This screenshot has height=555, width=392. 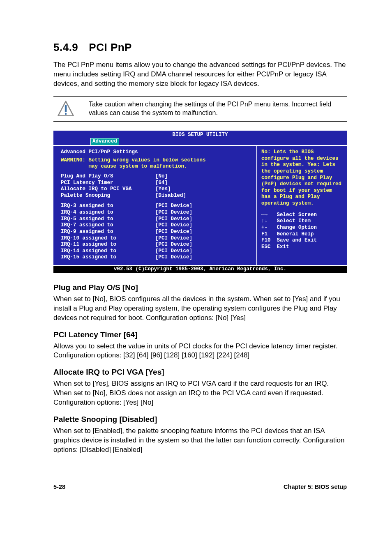 What do you see at coordinates (156, 258) in the screenshot?
I see `bios-irq-row: IRQ-15 assigned to[PCI Device]` at bounding box center [156, 258].